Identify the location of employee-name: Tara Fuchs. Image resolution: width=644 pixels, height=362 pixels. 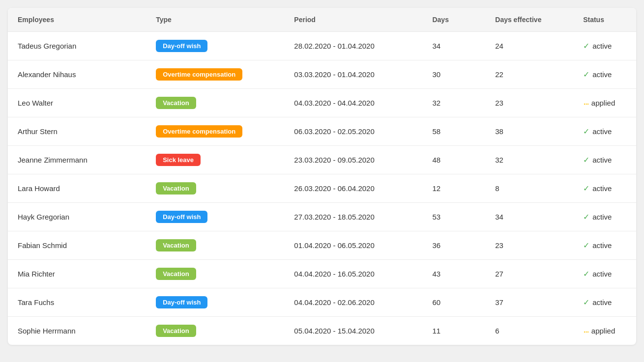
(77, 303).